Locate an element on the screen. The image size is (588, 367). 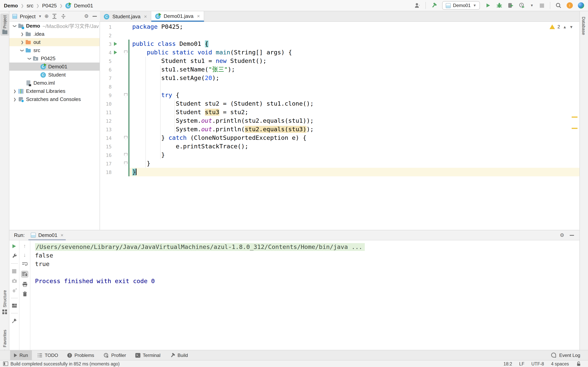
run-button is located at coordinates (488, 5).